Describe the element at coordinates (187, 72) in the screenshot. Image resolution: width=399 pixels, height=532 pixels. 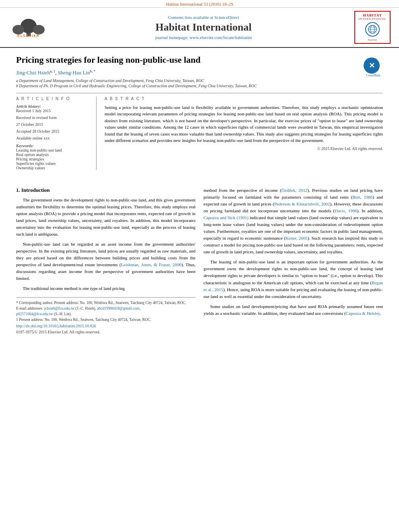
I see `authors-line: Jing-Chzi Hsieha, 1, Sheng-Hau Linb, *` at that location.